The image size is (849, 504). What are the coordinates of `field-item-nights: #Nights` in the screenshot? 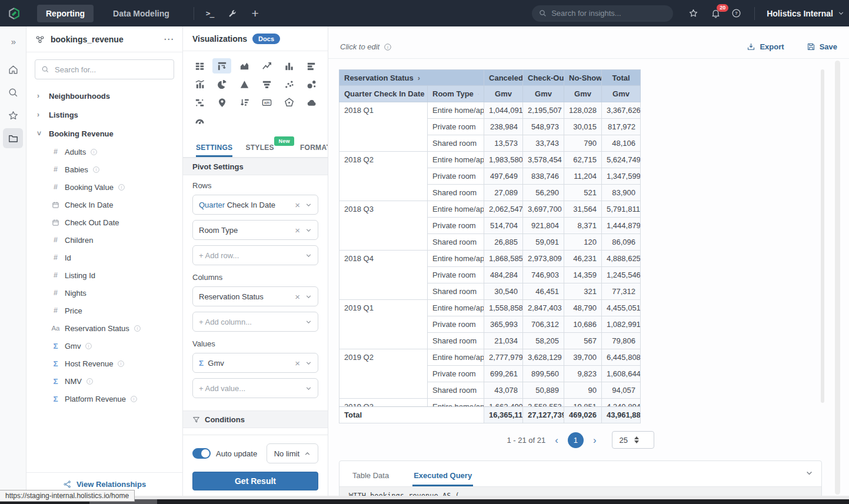 It's located at (105, 293).